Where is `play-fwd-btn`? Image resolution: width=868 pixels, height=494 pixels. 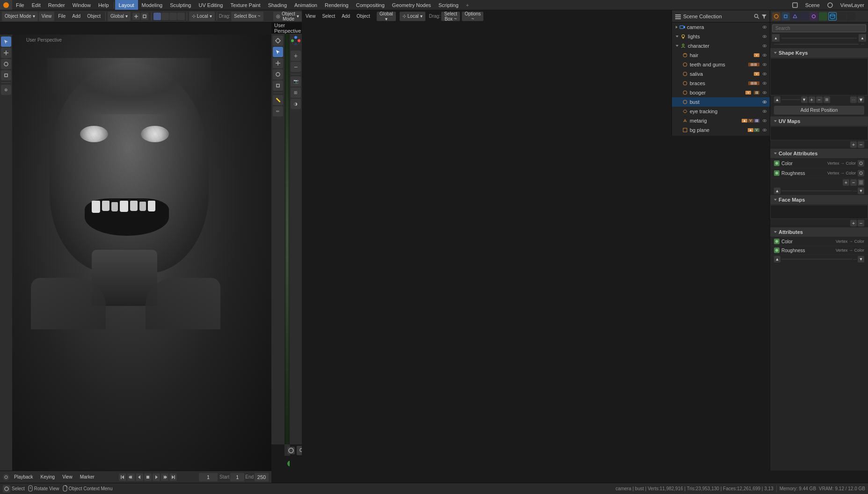
play-fwd-btn is located at coordinates (156, 477).